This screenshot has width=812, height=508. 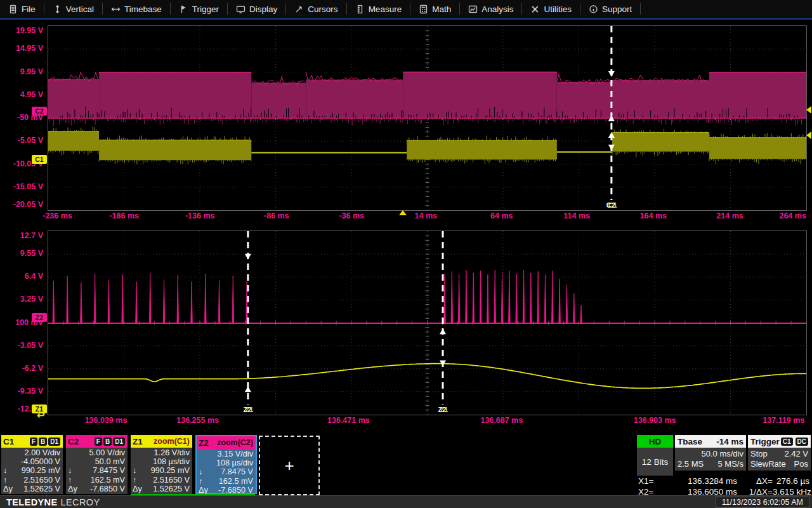 I want to click on trace-descriptor-z2: Z2zoom(C2)3.15 V/div108 µs/div↓7.8475 V↑…, so click(x=226, y=465).